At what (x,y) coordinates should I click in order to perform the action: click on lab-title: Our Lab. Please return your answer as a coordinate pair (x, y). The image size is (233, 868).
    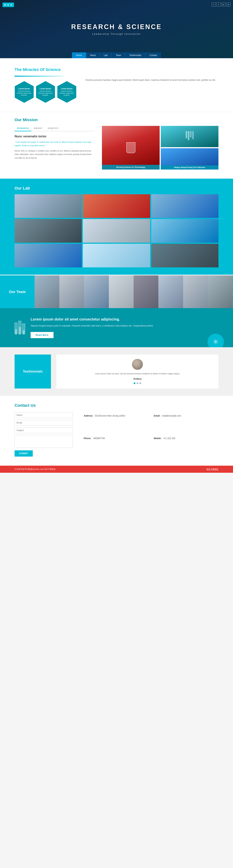
    Looking at the image, I should click on (117, 188).